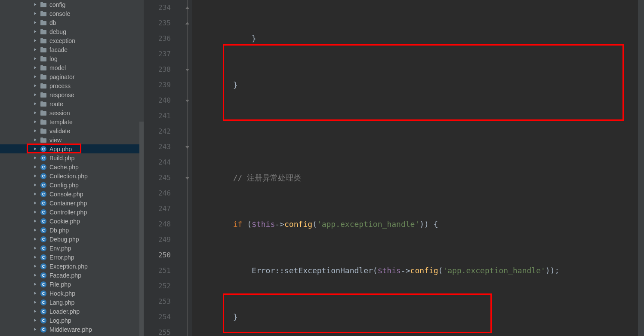  I want to click on line-number: 249, so click(157, 240).